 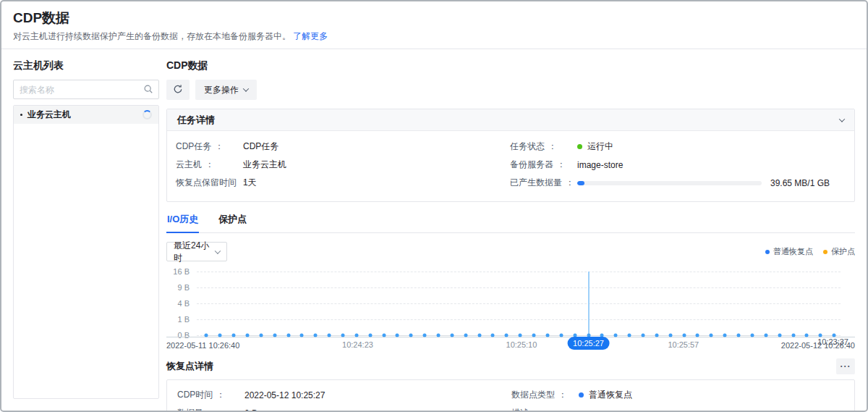 I want to click on field-label: 云主机, so click(x=189, y=165).